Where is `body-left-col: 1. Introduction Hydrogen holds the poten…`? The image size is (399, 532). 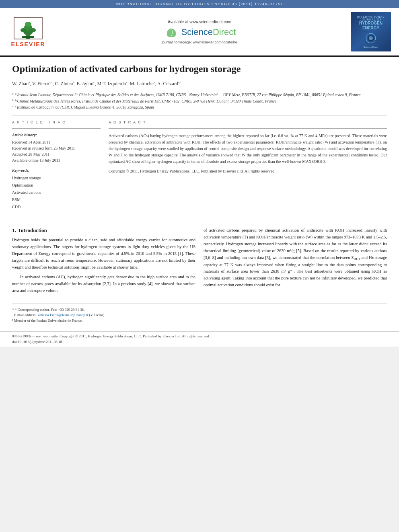 body-left-col: 1. Introduction Hydrogen holds the poten… is located at coordinates (104, 262).